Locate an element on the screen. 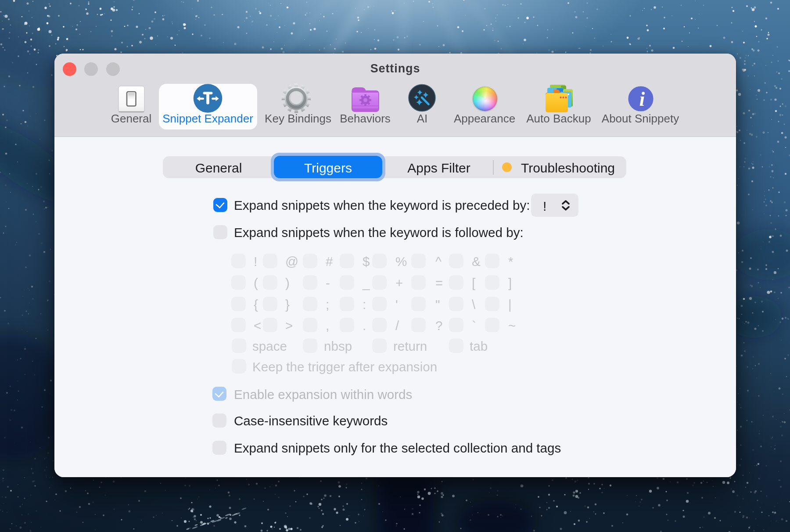 The height and width of the screenshot is (532, 790). svg-text: i is located at coordinates (643, 99).